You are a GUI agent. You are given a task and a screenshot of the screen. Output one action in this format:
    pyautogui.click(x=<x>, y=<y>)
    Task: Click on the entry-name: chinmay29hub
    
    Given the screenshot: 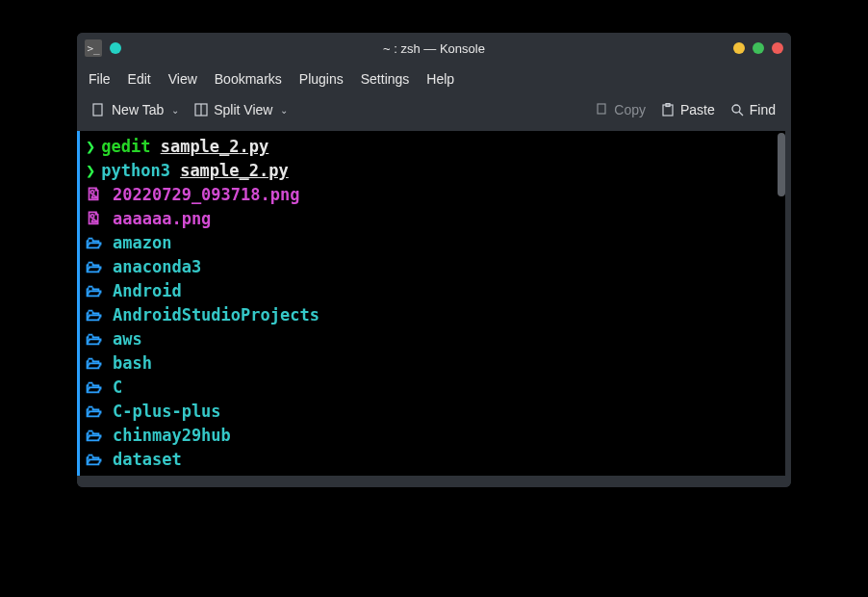 What is the action you would take?
    pyautogui.click(x=171, y=435)
    